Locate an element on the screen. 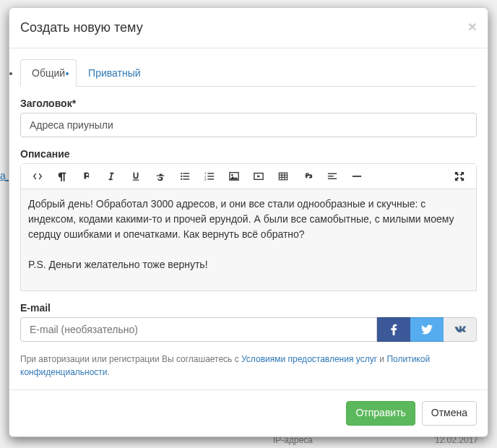 The width and height of the screenshot is (497, 448). align-icon is located at coordinates (332, 176).